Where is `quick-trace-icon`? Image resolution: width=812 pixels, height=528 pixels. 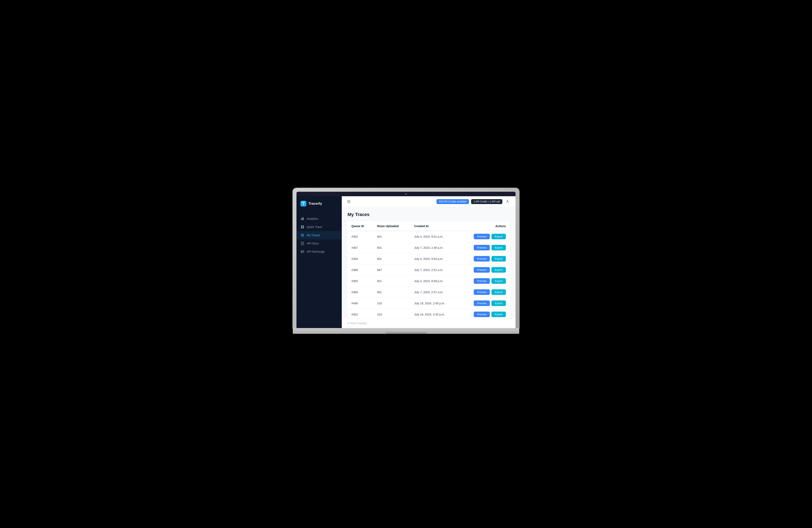 quick-trace-icon is located at coordinates (302, 227).